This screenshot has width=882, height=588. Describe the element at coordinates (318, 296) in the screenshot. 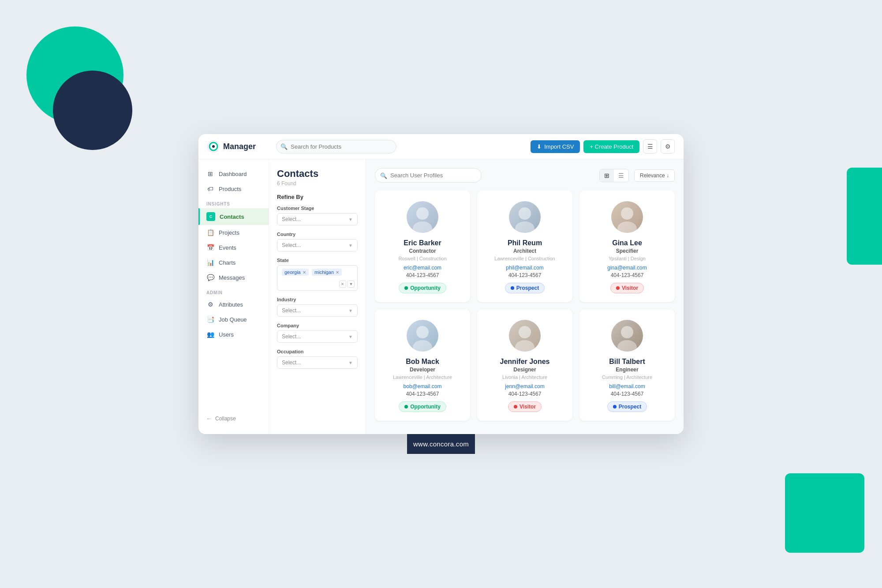

I see `filters-panel: Contacts 6 Found Refine By Customer Stag…` at that location.